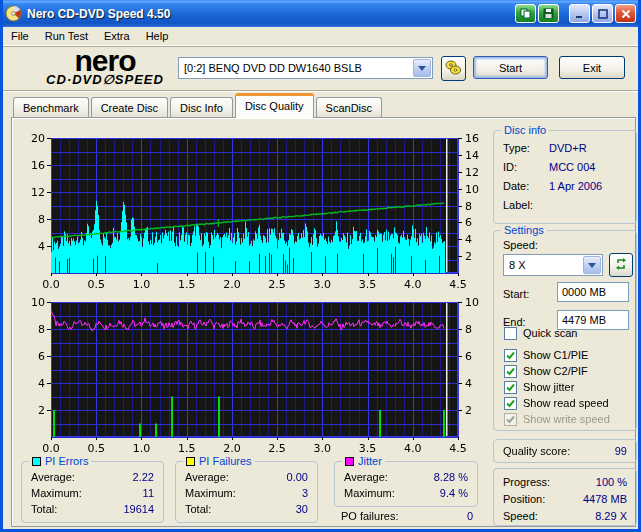  Describe the element at coordinates (190, 462) in the screenshot. I see `pi-failures-legend-swatch` at that location.